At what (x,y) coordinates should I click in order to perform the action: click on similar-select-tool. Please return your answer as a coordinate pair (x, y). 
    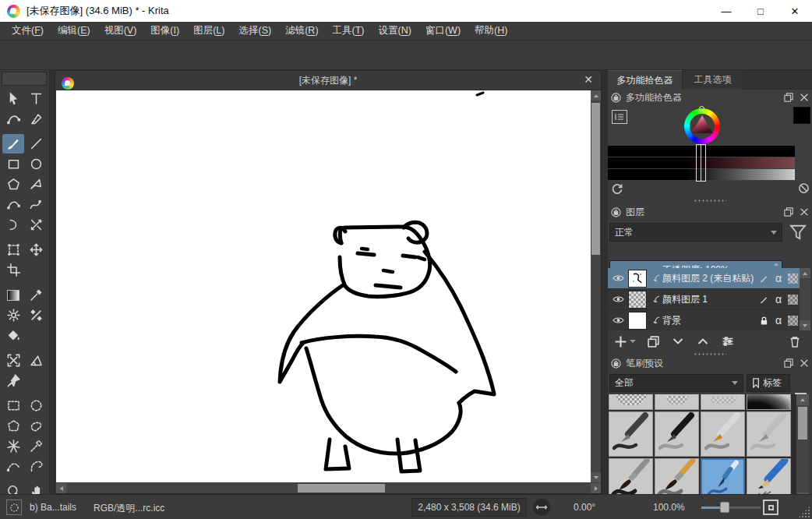
    Looking at the image, I should click on (36, 446).